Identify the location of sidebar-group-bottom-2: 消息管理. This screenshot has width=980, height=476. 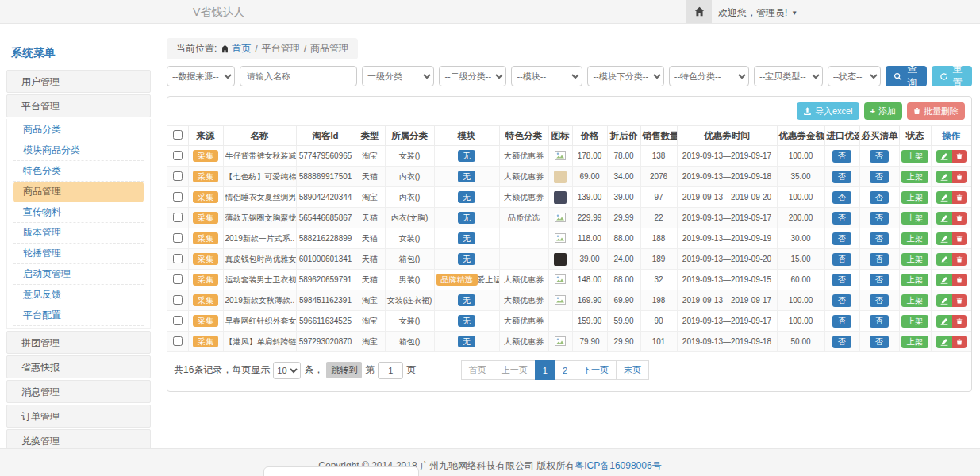
(79, 392).